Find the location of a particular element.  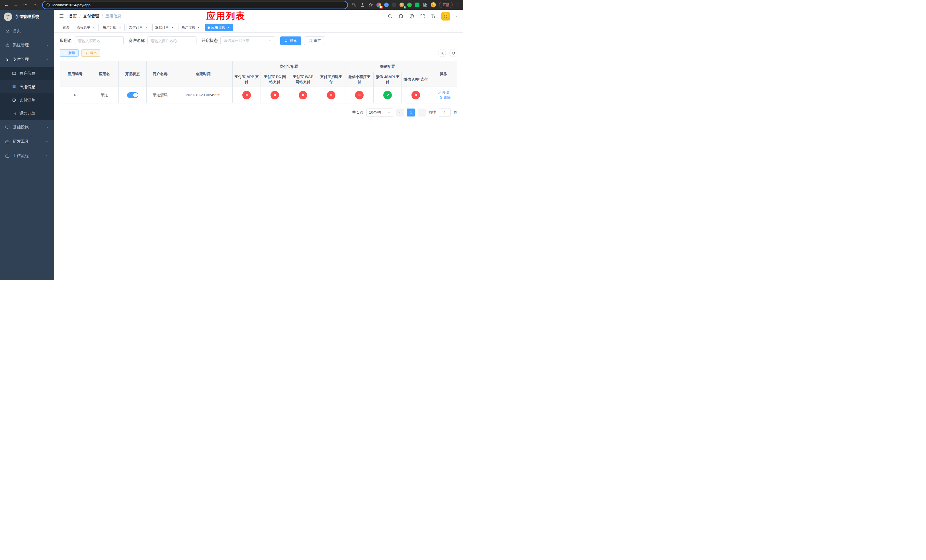

goto-page-input is located at coordinates (445, 113).